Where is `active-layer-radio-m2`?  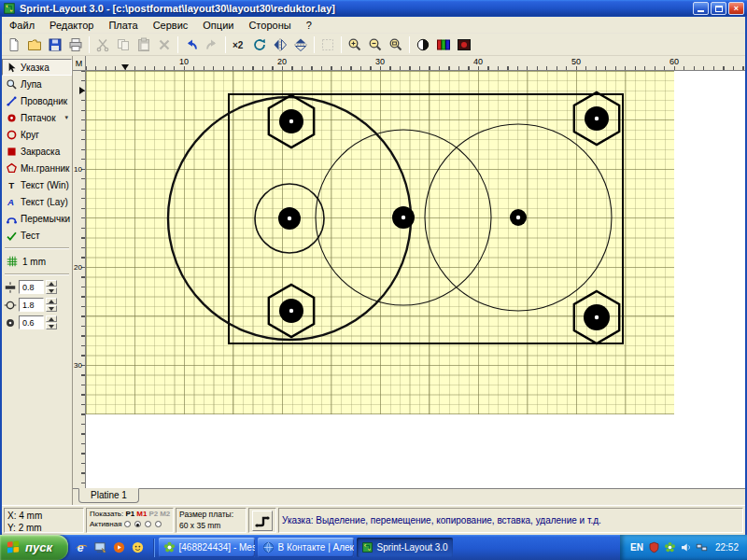
active-layer-radio-m2 is located at coordinates (159, 525).